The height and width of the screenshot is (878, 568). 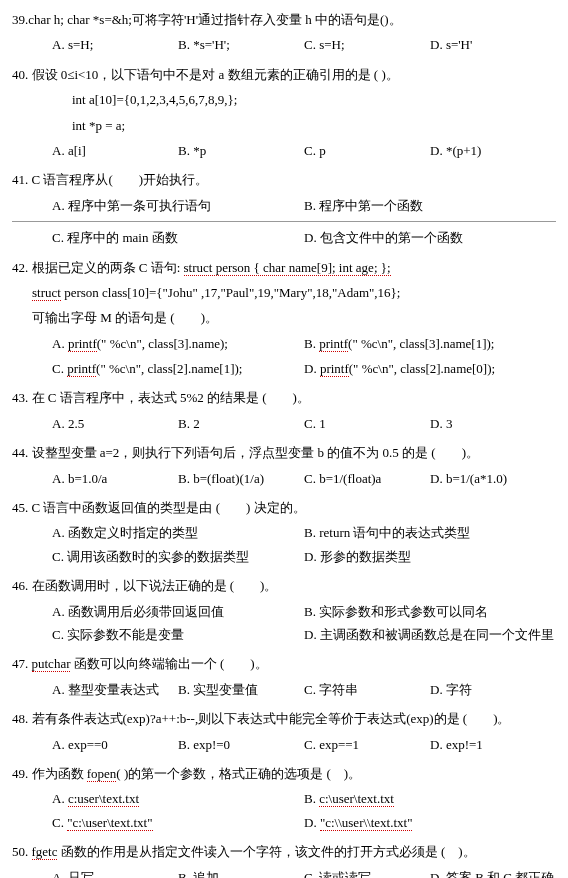 I want to click on option-b: B. b=(float)(1/a), so click(x=241, y=478).